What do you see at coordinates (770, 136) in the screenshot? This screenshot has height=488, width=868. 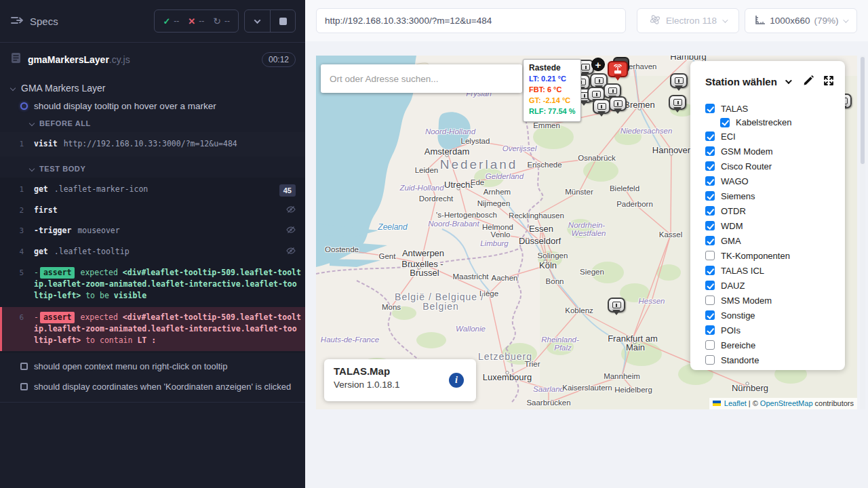 I see `layer-checkbox-row: ECI` at bounding box center [770, 136].